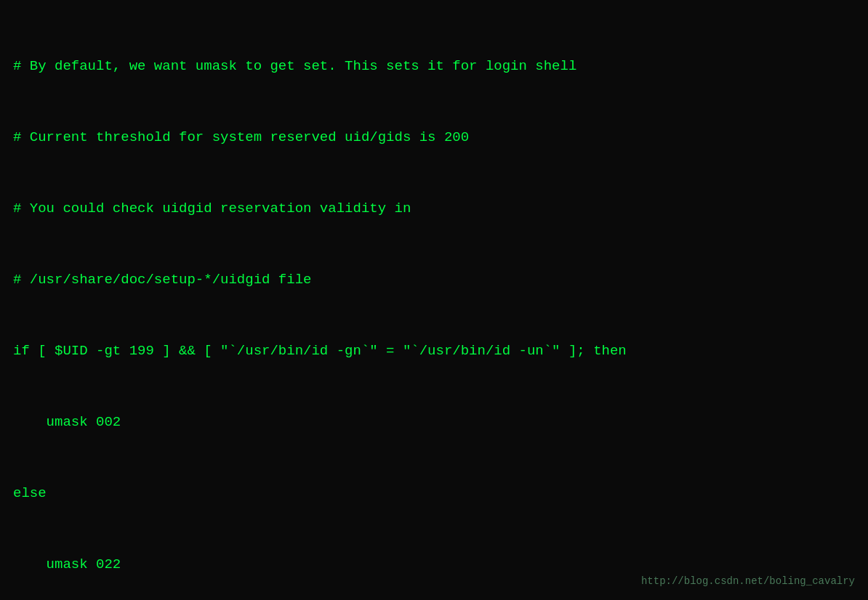  What do you see at coordinates (434, 494) in the screenshot?
I see `code-line-7: else` at bounding box center [434, 494].